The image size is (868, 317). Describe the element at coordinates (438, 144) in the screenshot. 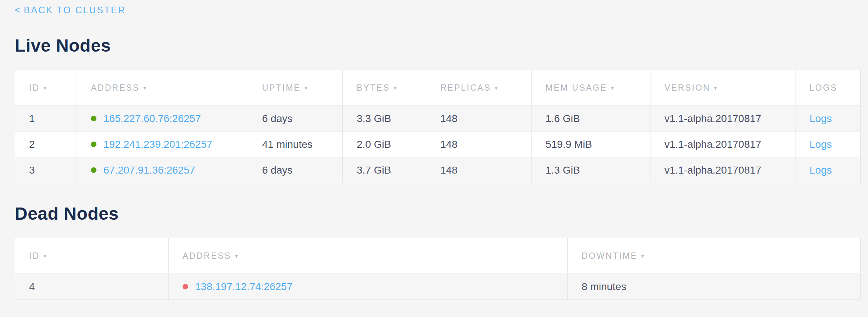

I see `table-row: 2192.241.239.201:2625741 minutes2.0 GiB1…` at that location.